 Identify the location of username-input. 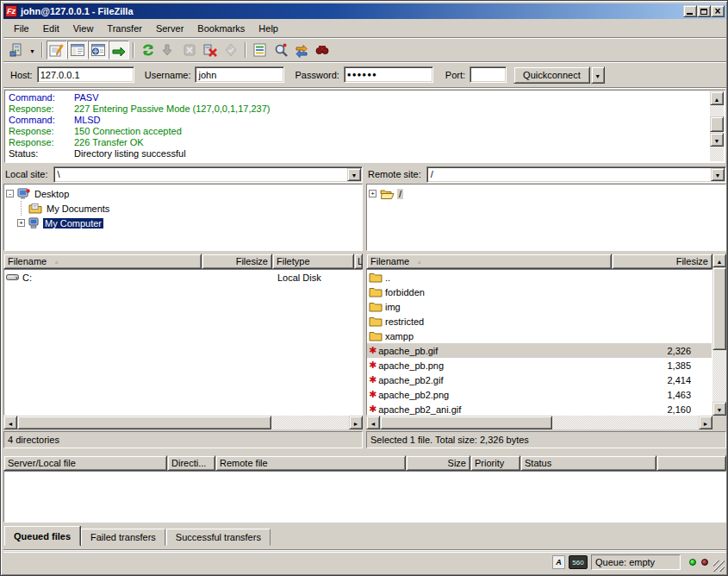
(240, 74).